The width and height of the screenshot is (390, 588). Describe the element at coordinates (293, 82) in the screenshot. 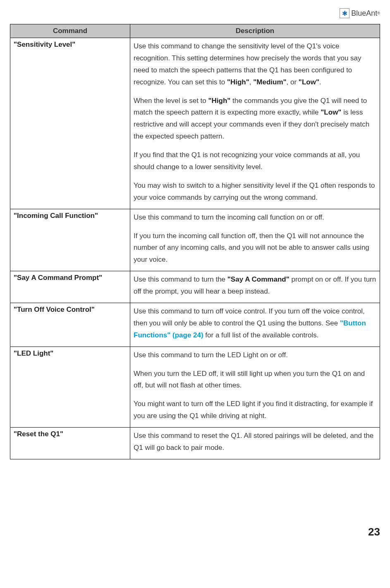

I see `text: , or` at that location.